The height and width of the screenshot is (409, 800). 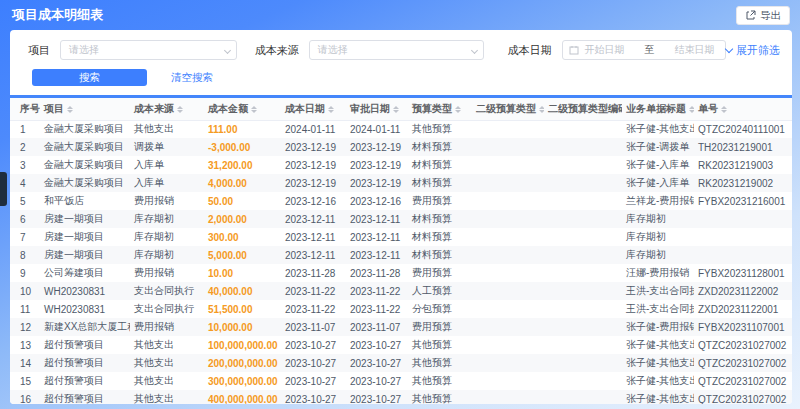 What do you see at coordinates (377, 109) in the screenshot?
I see `column-header-approval-date: 审批日期` at bounding box center [377, 109].